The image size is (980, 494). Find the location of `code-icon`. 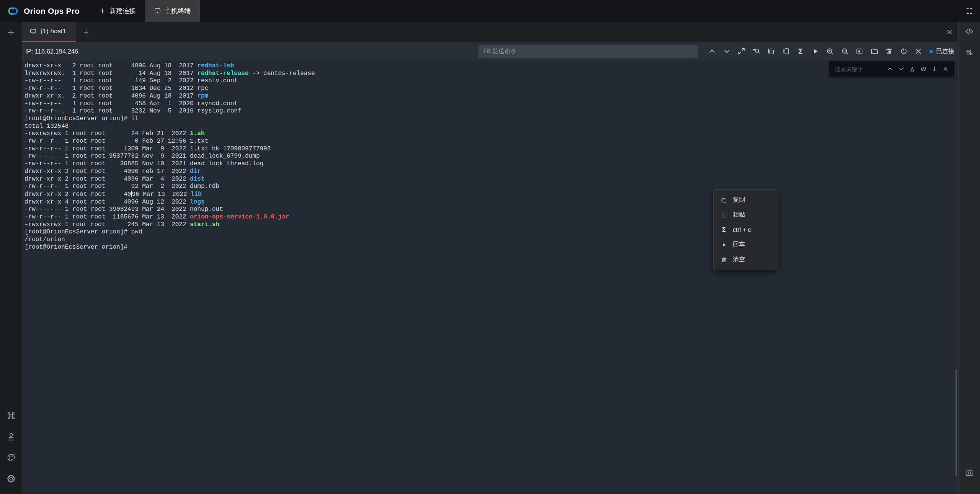

code-icon is located at coordinates (969, 31).